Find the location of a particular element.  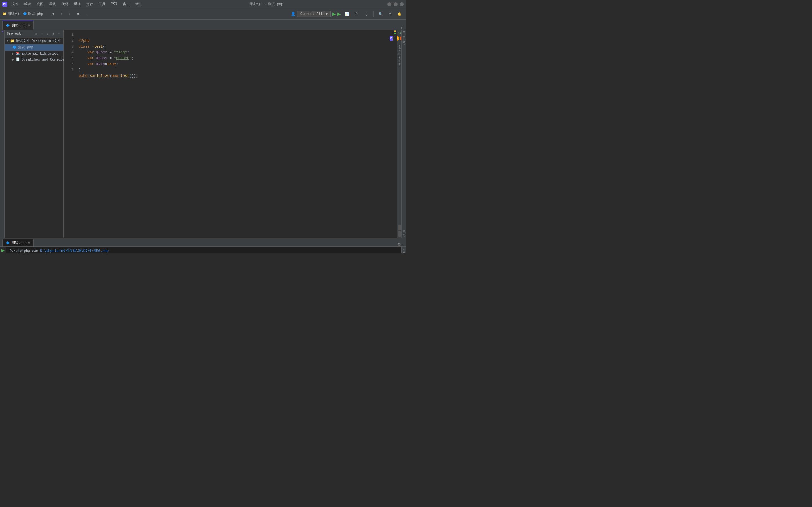

run-file-path: D:\phpstorm文件存储\测试文件\测试.php is located at coordinates (74, 251).